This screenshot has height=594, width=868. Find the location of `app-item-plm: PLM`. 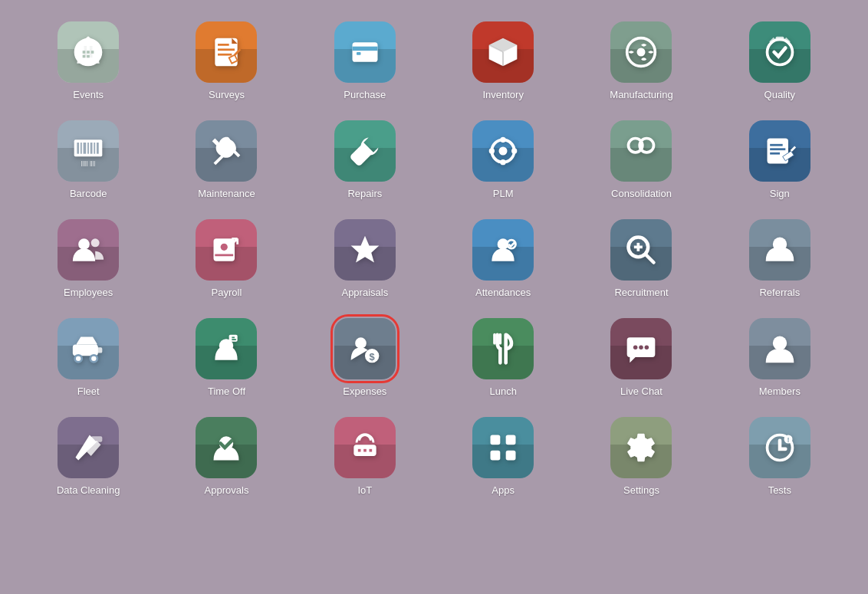

app-item-plm: PLM is located at coordinates (503, 159).